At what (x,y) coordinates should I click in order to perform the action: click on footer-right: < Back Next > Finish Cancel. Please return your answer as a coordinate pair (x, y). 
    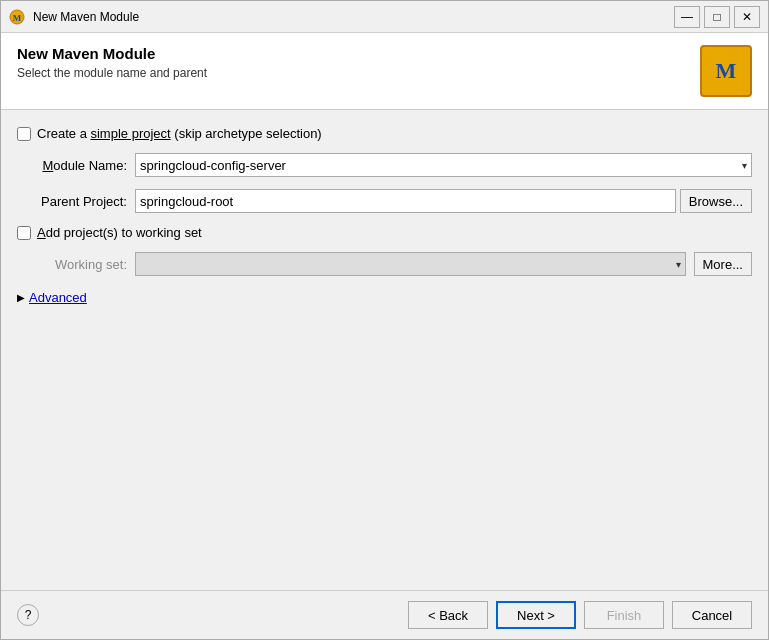
    Looking at the image, I should click on (580, 615).